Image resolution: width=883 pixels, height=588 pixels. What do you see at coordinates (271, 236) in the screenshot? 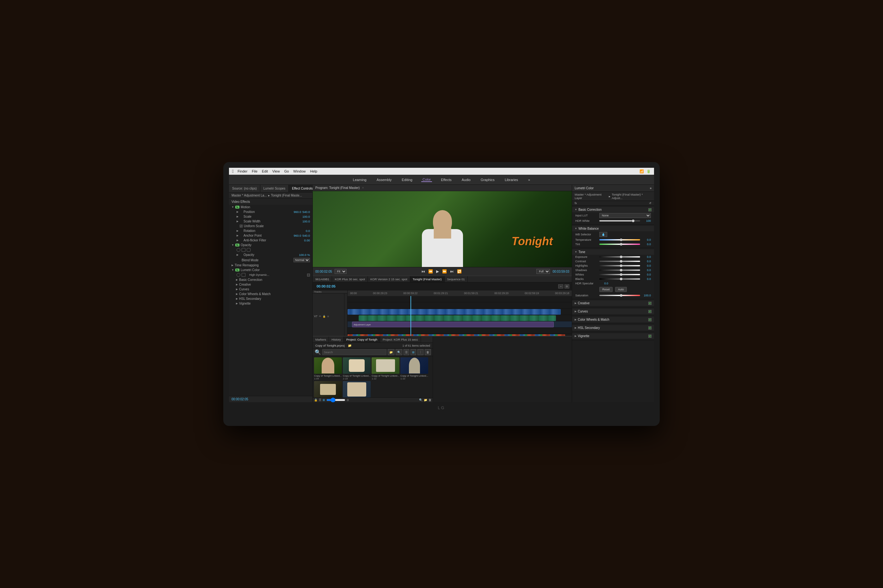
I see `anchor-row: ▶ Anchor Point 960.0 540.0` at bounding box center [271, 236].